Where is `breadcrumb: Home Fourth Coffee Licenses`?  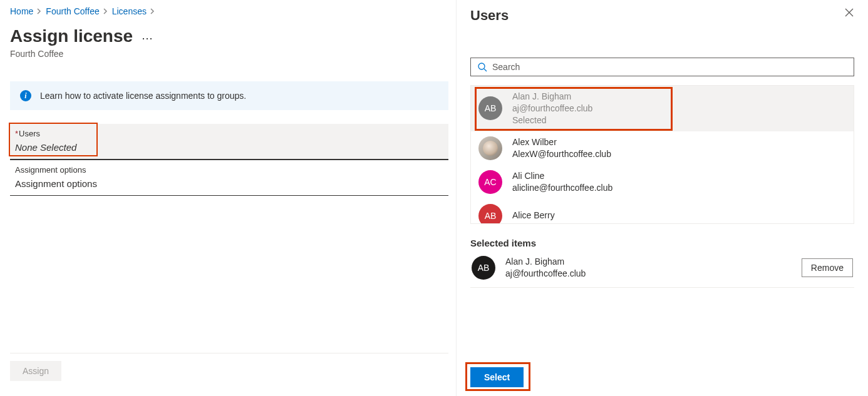
breadcrumb: Home Fourth Coffee Licenses is located at coordinates (233, 11).